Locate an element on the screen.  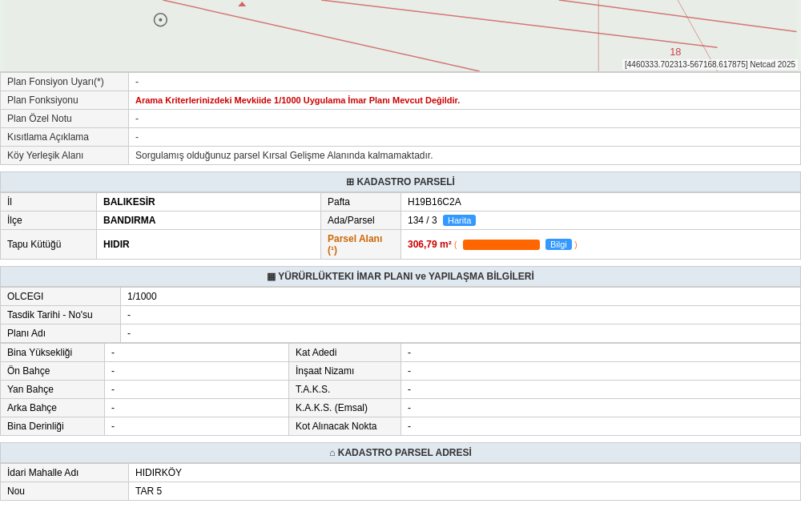
imar-table: OLCEGI 1/1000 Tasdik Tarihi - No'su - Pl… is located at coordinates (400, 315).